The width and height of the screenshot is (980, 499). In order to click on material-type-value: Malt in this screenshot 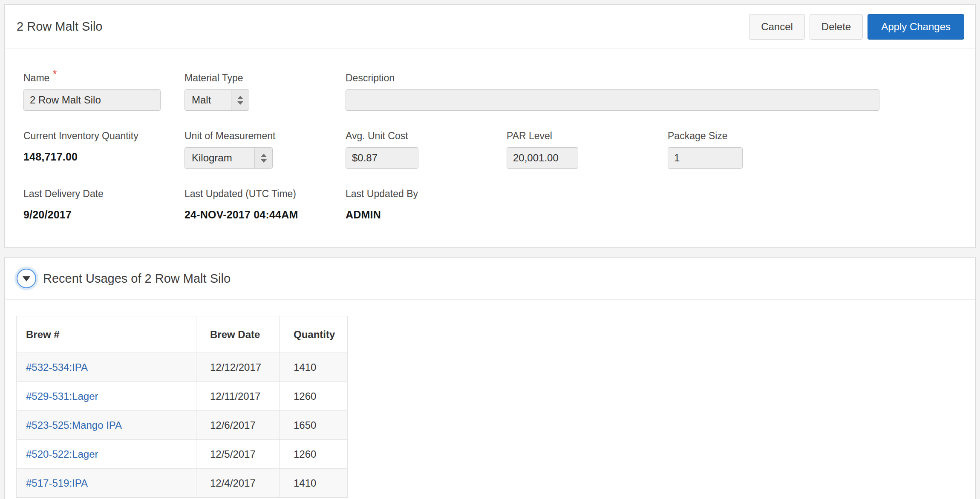, I will do `click(208, 100)`.